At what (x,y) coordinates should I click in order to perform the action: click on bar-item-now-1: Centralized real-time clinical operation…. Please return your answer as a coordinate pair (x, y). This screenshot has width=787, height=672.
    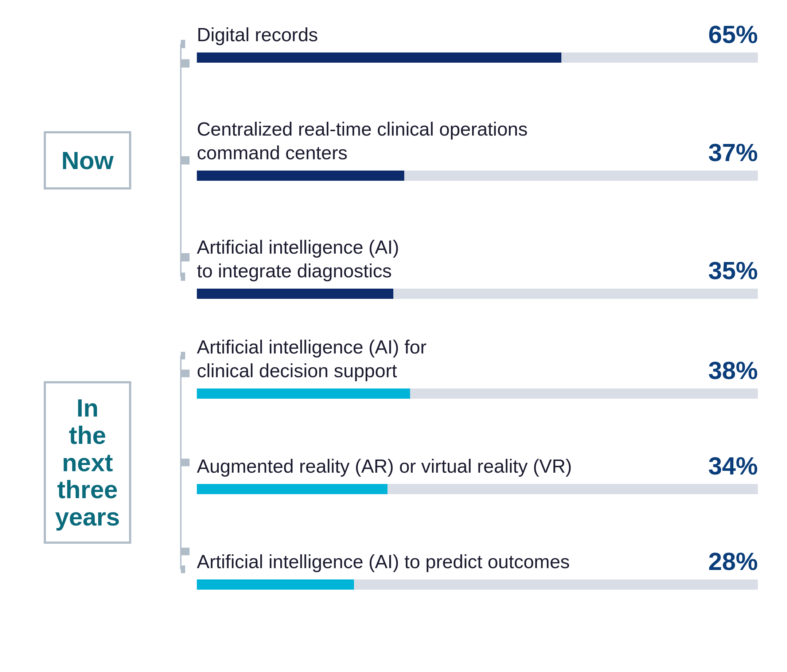
    Looking at the image, I should click on (477, 149).